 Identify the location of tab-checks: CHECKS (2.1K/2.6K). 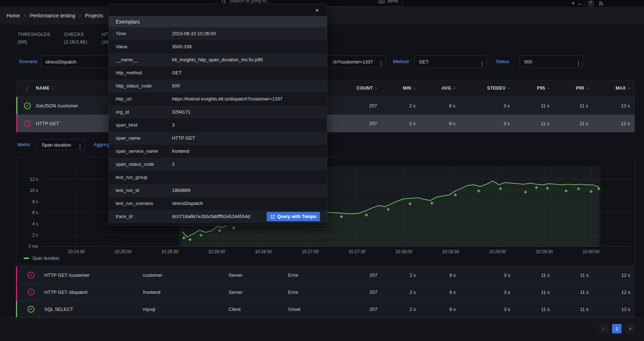
(75, 38).